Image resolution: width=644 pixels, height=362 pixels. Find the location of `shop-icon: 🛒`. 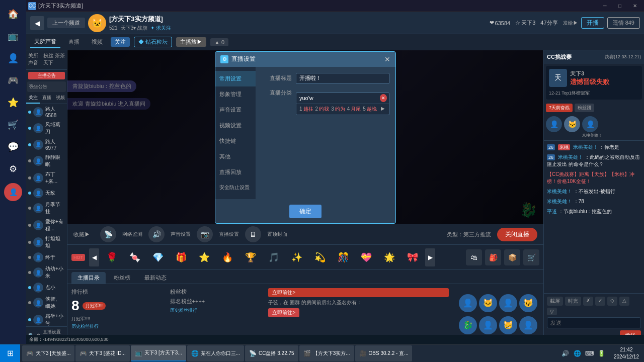

shop-icon: 🛒 is located at coordinates (13, 125).